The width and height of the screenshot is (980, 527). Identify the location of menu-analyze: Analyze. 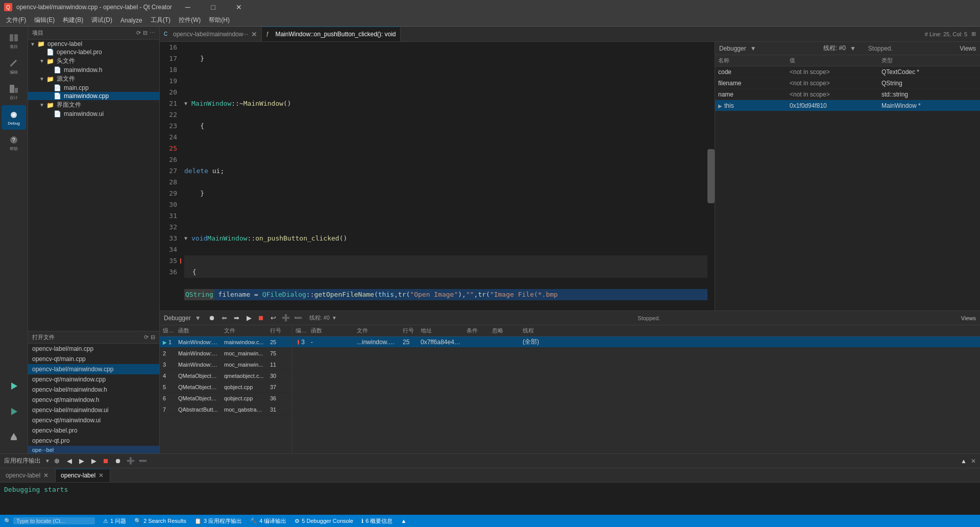
(132, 20).